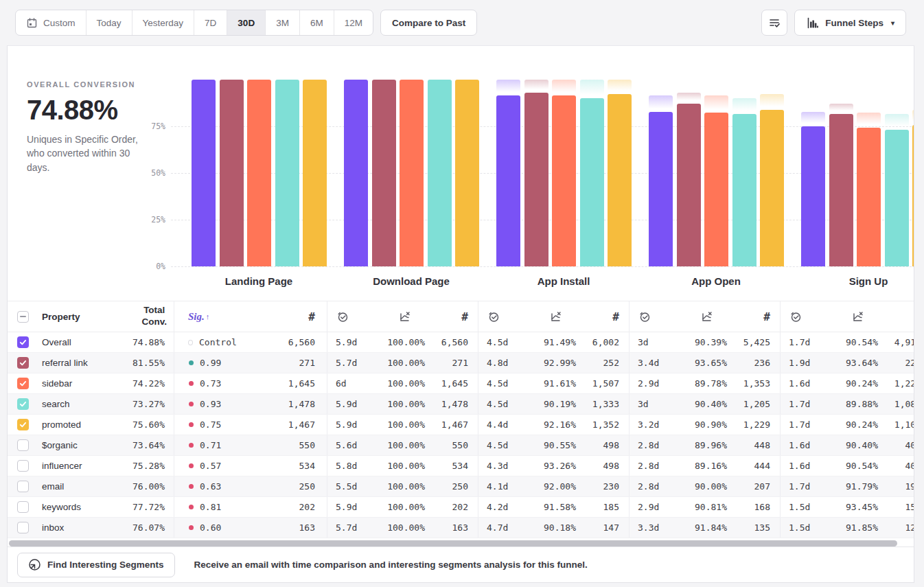 This screenshot has width=924, height=587. Describe the element at coordinates (689, 185) in the screenshot. I see `bar-referral-link-app-open` at that location.